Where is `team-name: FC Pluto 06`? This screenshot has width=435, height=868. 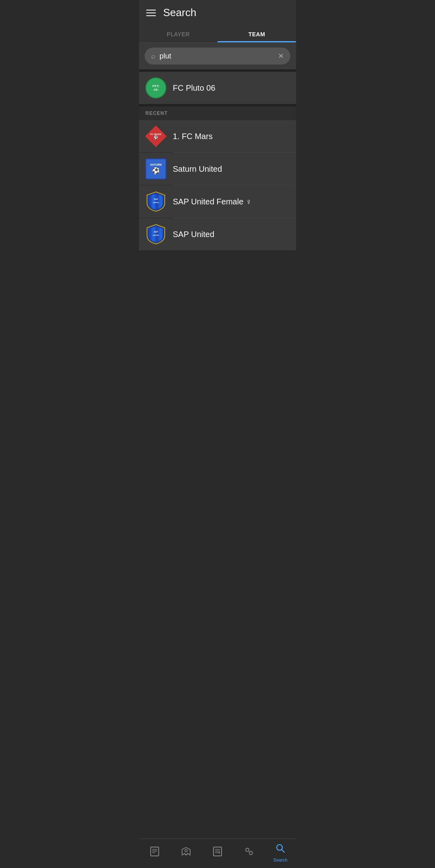
team-name: FC Pluto 06 is located at coordinates (194, 88).